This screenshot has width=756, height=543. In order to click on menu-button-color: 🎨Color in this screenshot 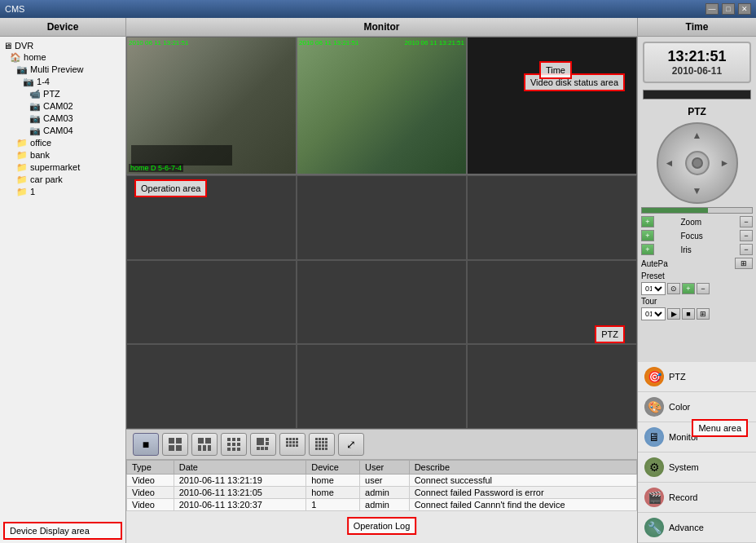, I will do `click(697, 408)`.